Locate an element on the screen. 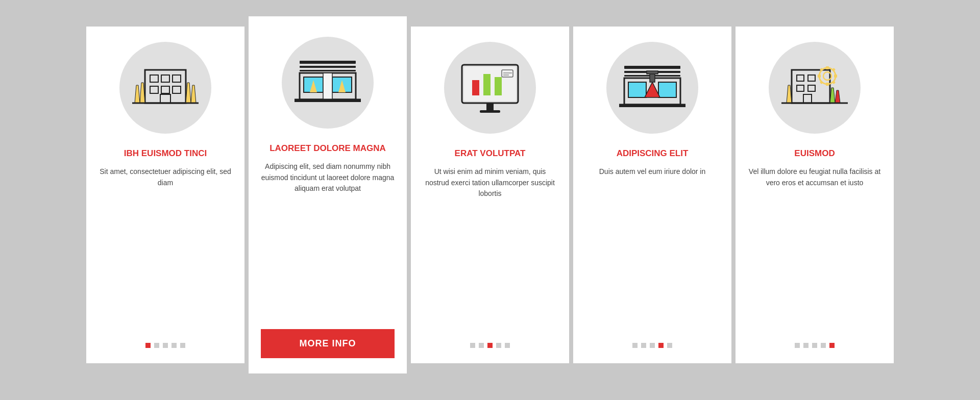 Image resolution: width=980 pixels, height=400 pixels. card-5-title: EUISMOD is located at coordinates (815, 154).